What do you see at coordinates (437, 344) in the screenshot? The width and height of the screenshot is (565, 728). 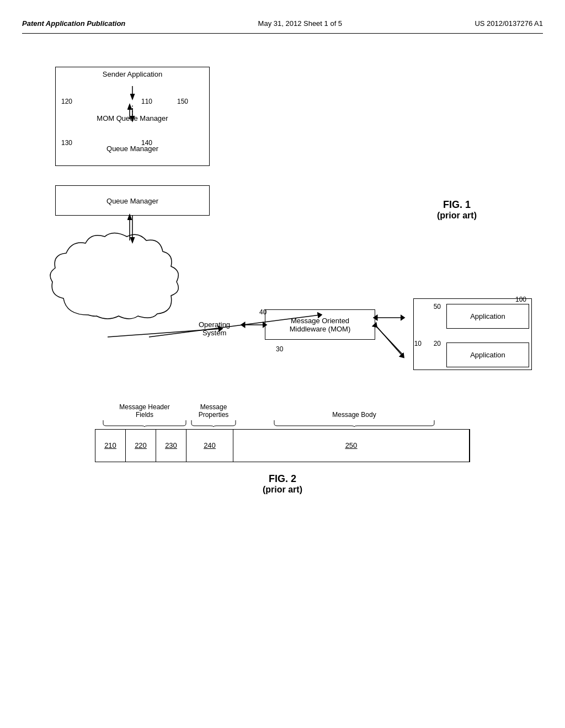 I see `label-20: 20` at bounding box center [437, 344].